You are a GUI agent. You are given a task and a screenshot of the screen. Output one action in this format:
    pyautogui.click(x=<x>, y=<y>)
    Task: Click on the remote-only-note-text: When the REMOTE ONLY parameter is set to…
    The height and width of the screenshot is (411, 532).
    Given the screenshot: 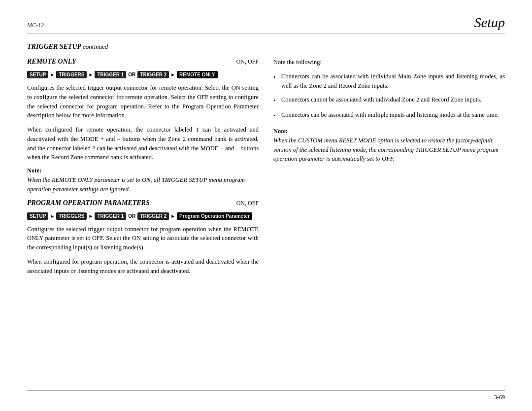 What is the action you would take?
    pyautogui.click(x=143, y=185)
    